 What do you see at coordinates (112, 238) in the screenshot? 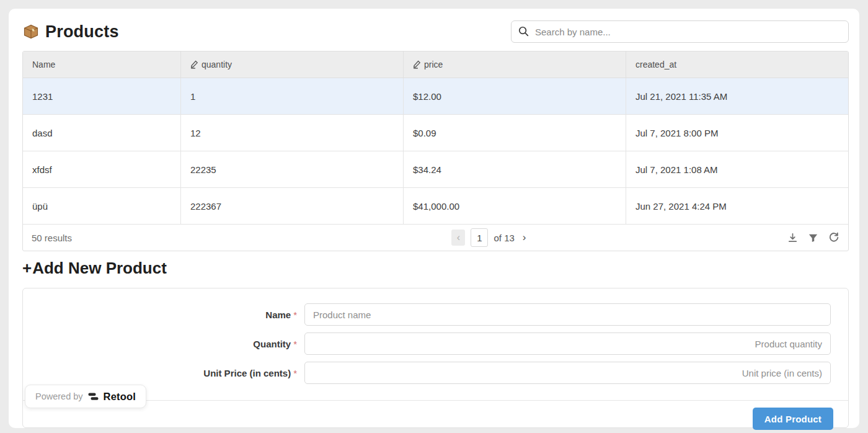
I see `results-count: 50 results` at bounding box center [112, 238].